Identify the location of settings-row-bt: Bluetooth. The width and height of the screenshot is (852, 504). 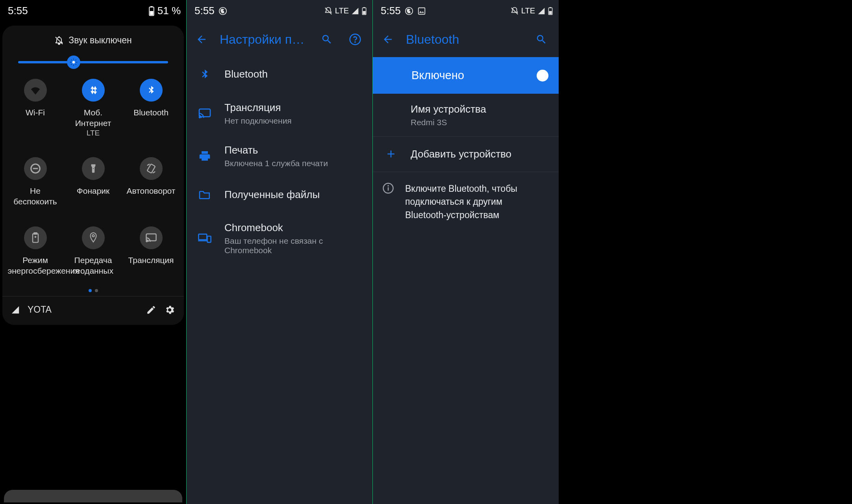
(280, 75).